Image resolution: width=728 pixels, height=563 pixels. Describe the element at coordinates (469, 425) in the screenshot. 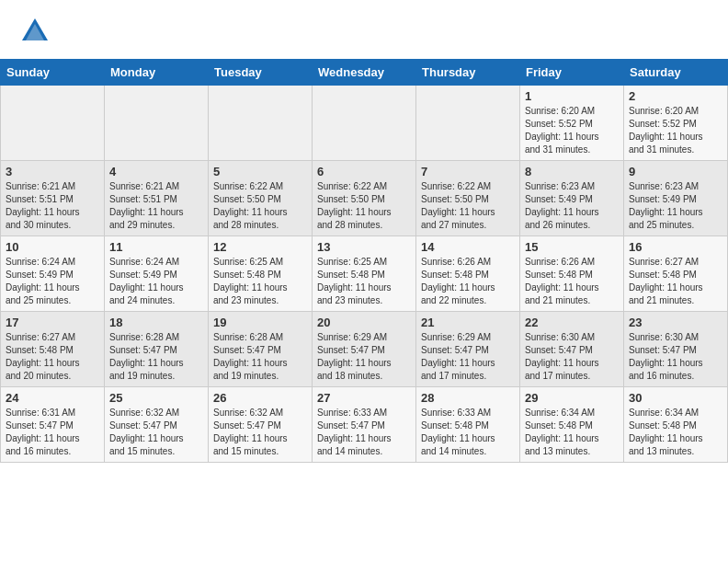

I see `calendar-cell: 28Sunrise: 6:33 AM Sunset: 5:48 PM Dayli…` at that location.